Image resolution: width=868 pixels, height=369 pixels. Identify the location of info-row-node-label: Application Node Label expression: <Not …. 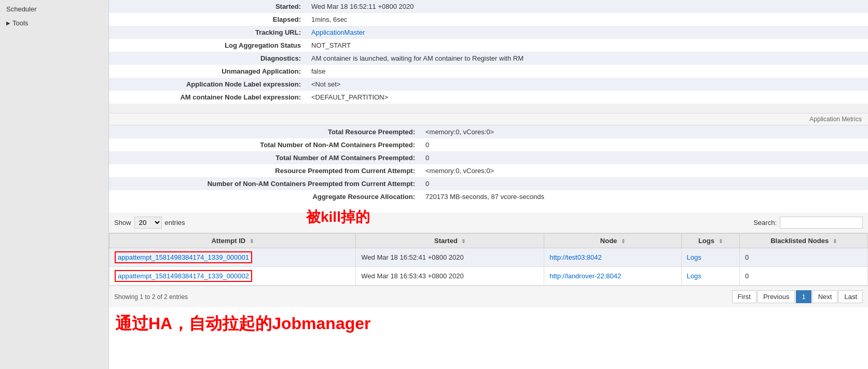
(489, 84).